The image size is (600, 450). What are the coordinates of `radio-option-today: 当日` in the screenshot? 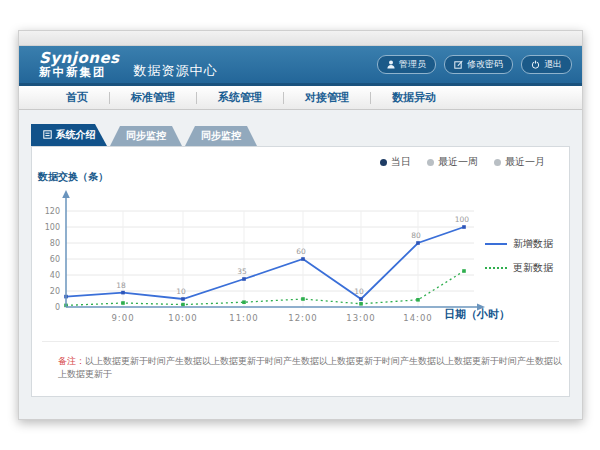 It's located at (396, 162).